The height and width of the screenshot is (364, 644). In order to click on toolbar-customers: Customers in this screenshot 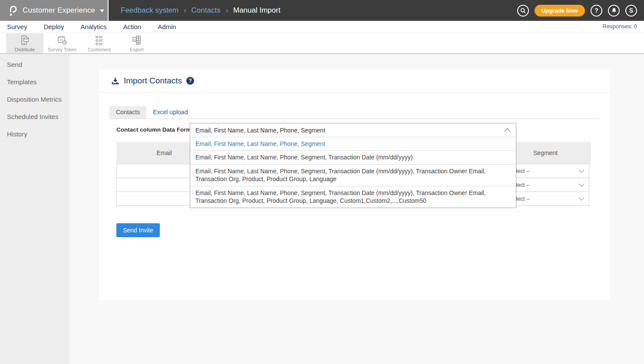, I will do `click(99, 43)`.